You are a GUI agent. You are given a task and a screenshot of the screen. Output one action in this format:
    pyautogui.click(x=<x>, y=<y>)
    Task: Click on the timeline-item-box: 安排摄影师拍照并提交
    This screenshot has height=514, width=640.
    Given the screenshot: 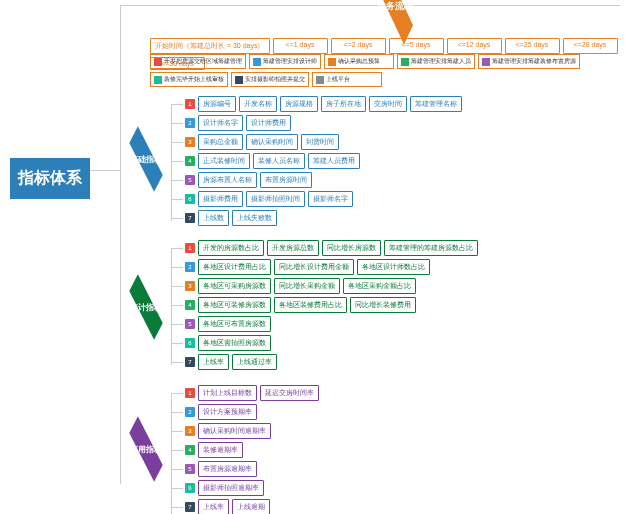 What is the action you would take?
    pyautogui.click(x=270, y=80)
    